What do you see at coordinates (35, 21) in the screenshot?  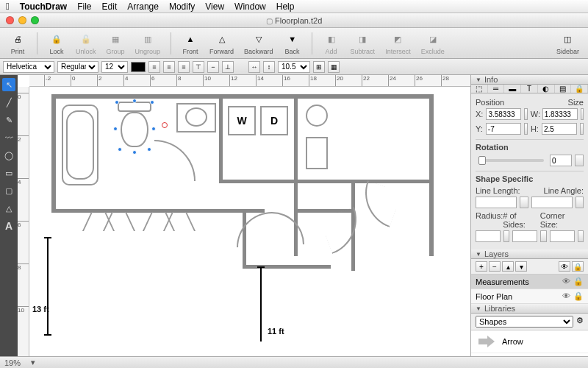 I see `window-zoom-button` at bounding box center [35, 21].